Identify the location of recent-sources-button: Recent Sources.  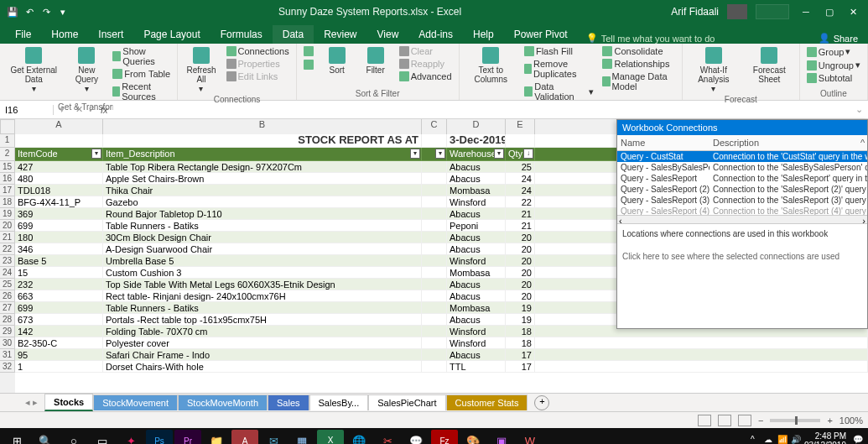
(141, 91).